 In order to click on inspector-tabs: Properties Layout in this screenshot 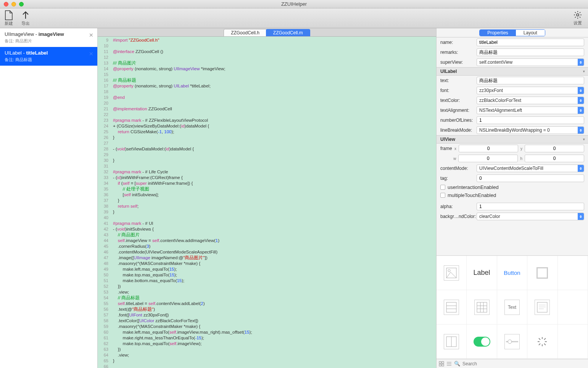, I will do `click(512, 33)`.